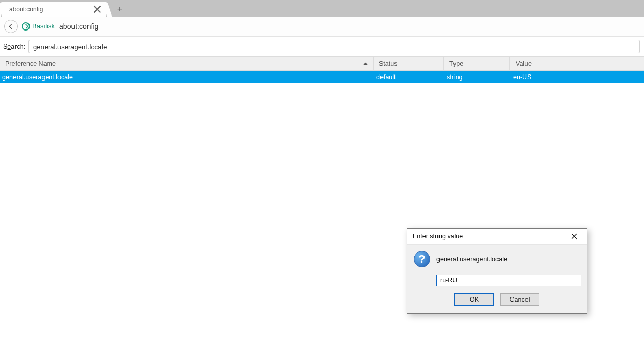 The image size is (644, 358). Describe the element at coordinates (422, 259) in the screenshot. I see `question-icon: ?` at that location.